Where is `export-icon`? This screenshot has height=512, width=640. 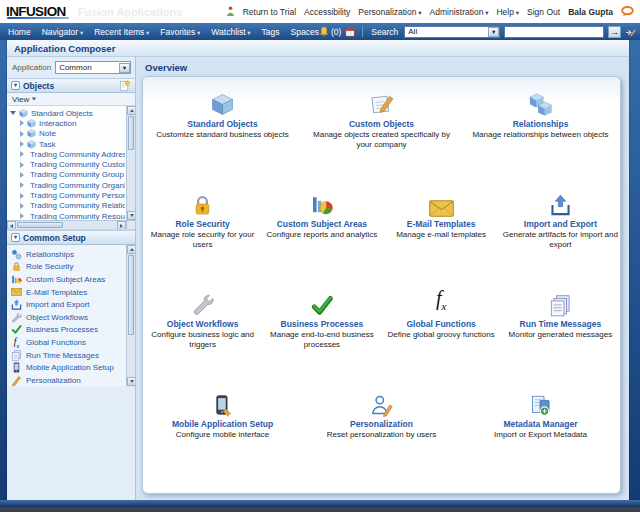
export-icon is located at coordinates (16, 304).